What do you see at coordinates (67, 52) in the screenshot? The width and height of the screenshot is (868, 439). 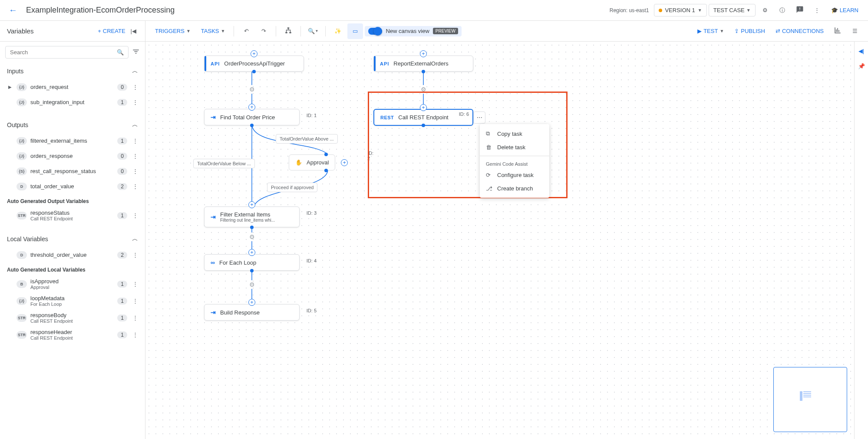 I see `search-box: 🔍` at bounding box center [67, 52].